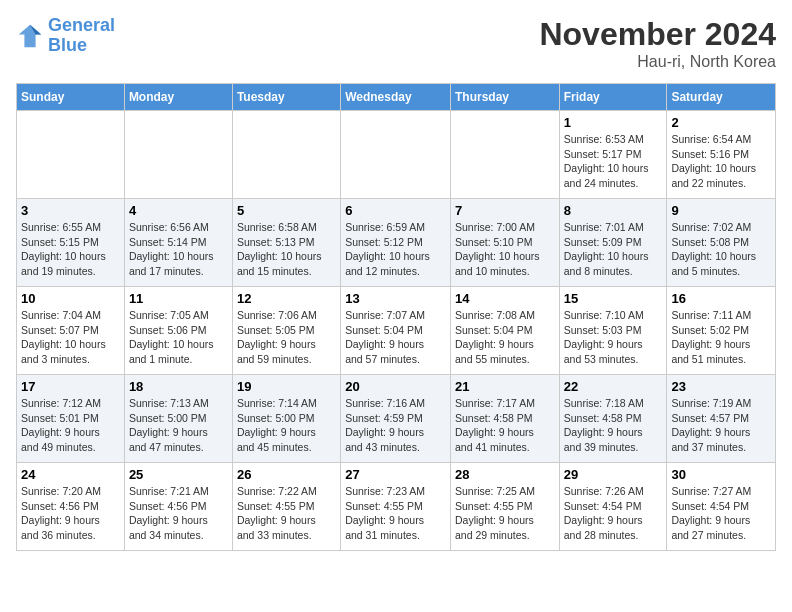 The image size is (792, 612). Describe the element at coordinates (286, 210) in the screenshot. I see `day-number: 5` at that location.